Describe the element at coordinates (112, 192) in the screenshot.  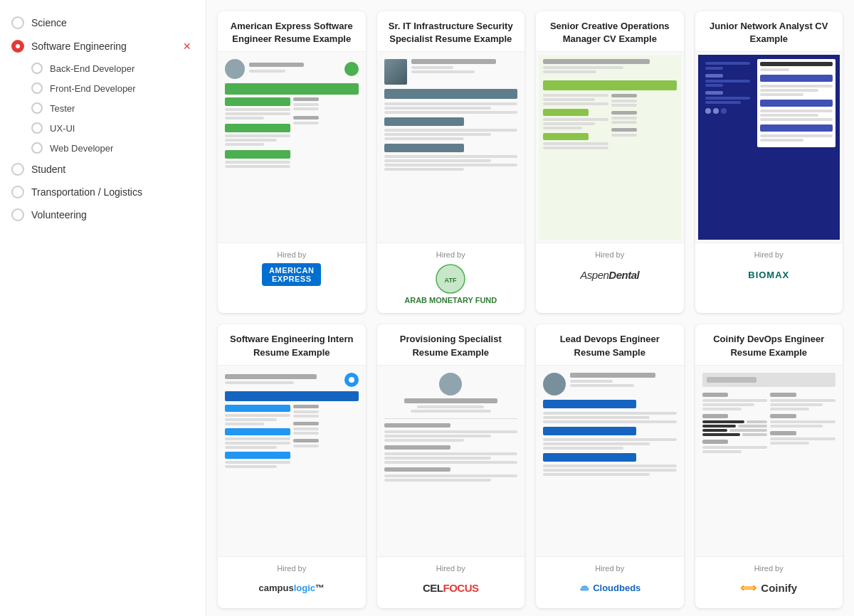
I see `sidebar-label-transportation: Transportation / Logistics` at that location.